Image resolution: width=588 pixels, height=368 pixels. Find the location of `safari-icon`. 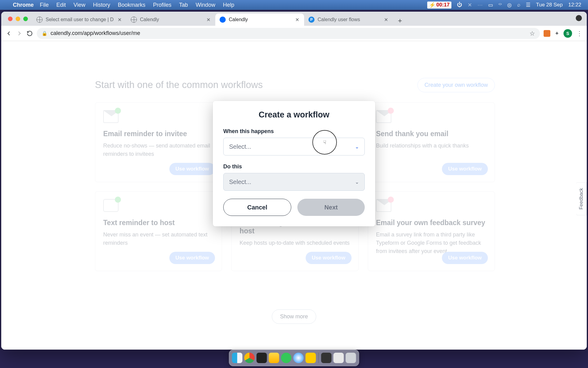

safari-icon is located at coordinates (299, 358).